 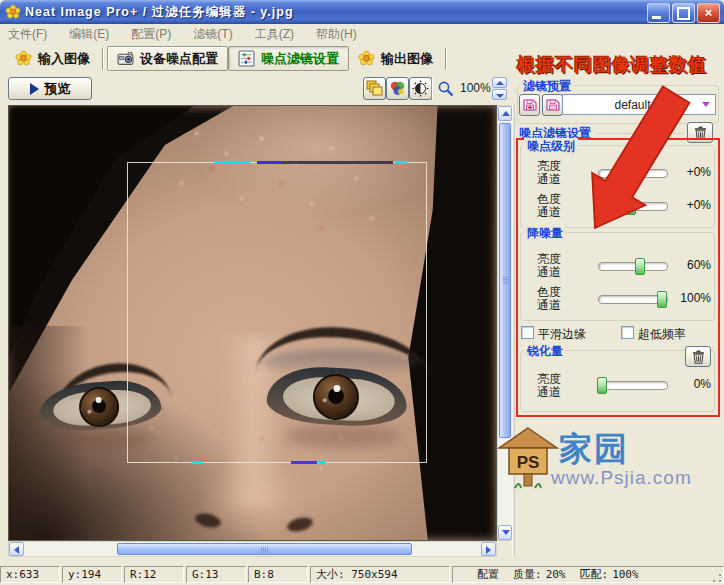 What do you see at coordinates (633, 300) in the screenshot?
I see `chrominance-reduction-slider` at bounding box center [633, 300].